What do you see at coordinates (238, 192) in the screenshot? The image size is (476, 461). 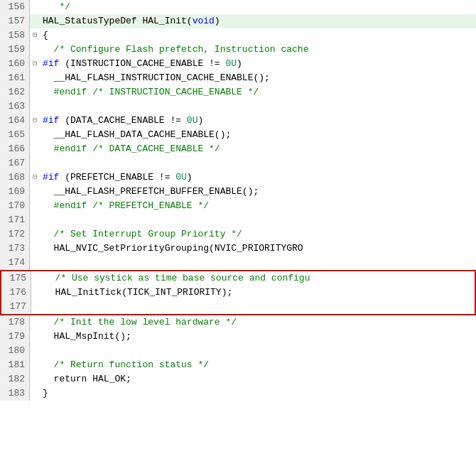 I see `table-row: 169 __HAL_FLASH_PREFETCH_BUFFER_ENABLE()…` at bounding box center [238, 192].